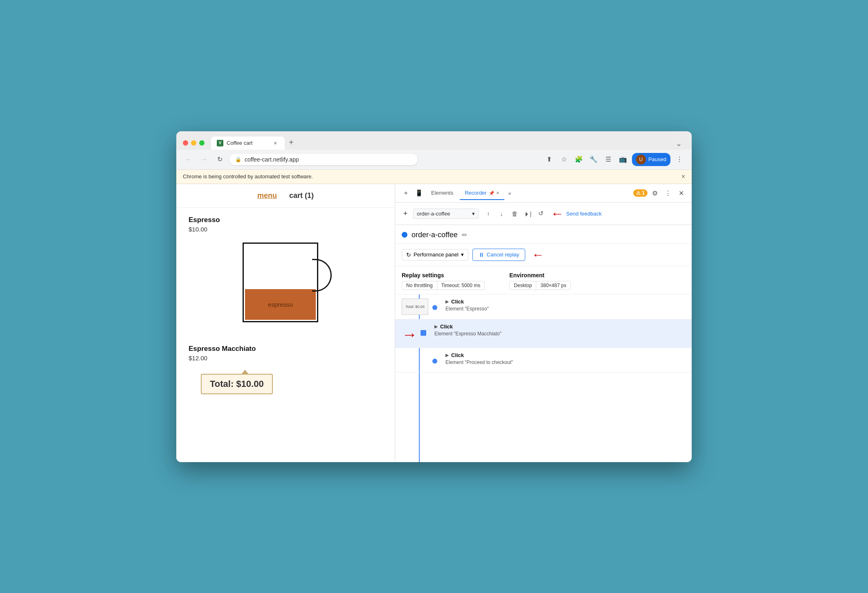 The width and height of the screenshot is (868, 593). Describe the element at coordinates (267, 195) in the screenshot. I see `nav-menu-link: menu` at that location.